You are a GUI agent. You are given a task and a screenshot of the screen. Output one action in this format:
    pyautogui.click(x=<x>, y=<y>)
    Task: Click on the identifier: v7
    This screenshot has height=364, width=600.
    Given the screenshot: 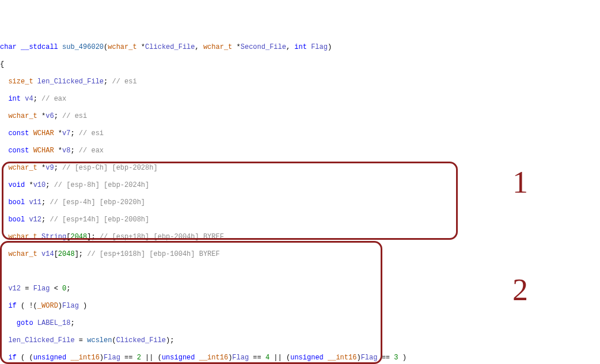 What is the action you would take?
    pyautogui.click(x=66, y=133)
    